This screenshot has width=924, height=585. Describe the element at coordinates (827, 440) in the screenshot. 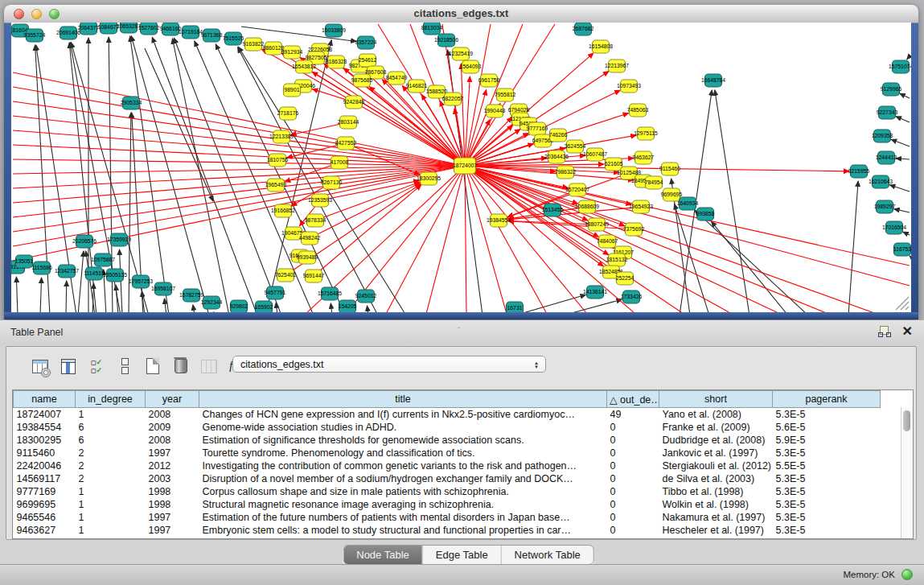

I see `table-cell: 5.9E-5` at that location.